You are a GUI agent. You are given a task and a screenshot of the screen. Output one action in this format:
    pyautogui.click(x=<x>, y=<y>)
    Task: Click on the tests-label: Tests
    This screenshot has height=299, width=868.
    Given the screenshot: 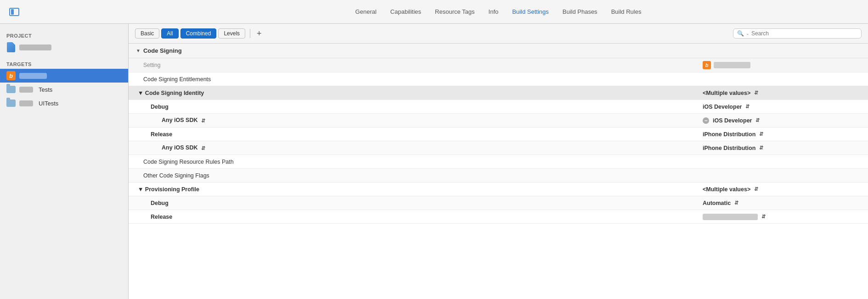 What is the action you would take?
    pyautogui.click(x=45, y=90)
    